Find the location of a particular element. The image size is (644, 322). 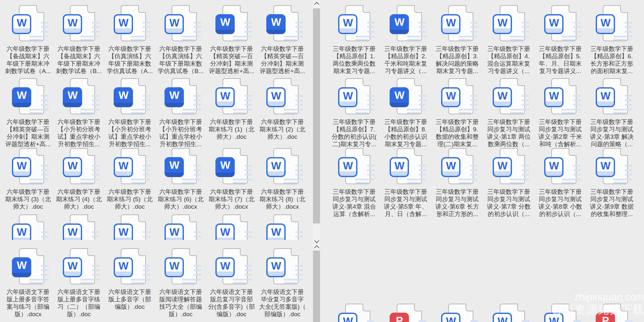

file-item: W 六年级数学下册 【仿真演练】六 年级下册期末数 学仿真试卷（B... is located at coordinates (181, 40).